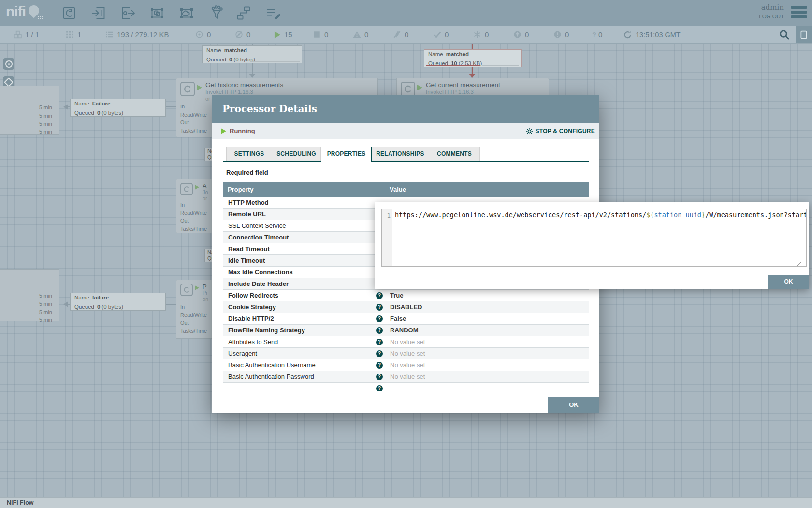 This screenshot has height=508, width=812. Describe the element at coordinates (197, 288) in the screenshot. I see `running-status-icon` at that location.